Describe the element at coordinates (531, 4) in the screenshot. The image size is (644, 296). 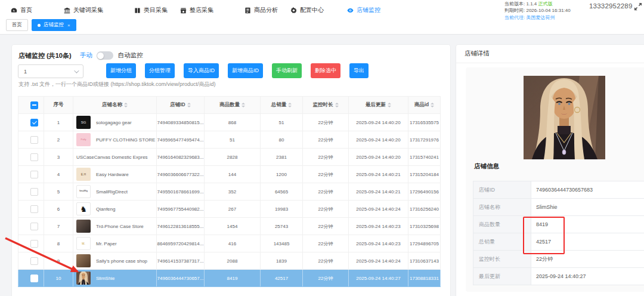
I see `version-value: 1.1.4` at that location.